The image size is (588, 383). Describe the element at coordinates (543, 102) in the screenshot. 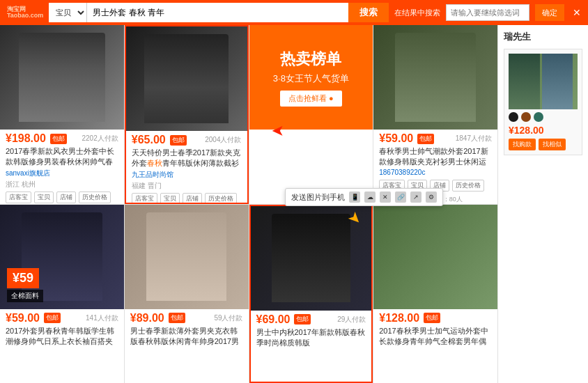

I see `rui-card: ¥128.00 找购款 找相似` at that location.